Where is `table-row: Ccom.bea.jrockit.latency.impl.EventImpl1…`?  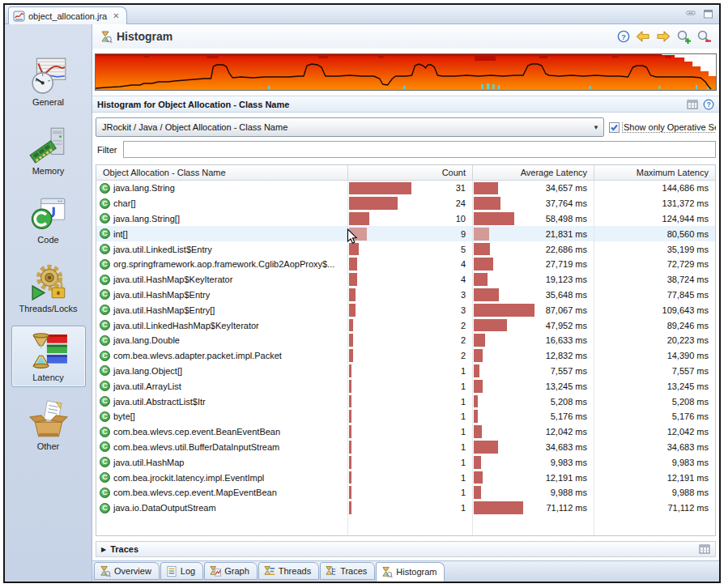
table-row: Ccom.bea.jrockit.latency.impl.EventImpl1… is located at coordinates (406, 478).